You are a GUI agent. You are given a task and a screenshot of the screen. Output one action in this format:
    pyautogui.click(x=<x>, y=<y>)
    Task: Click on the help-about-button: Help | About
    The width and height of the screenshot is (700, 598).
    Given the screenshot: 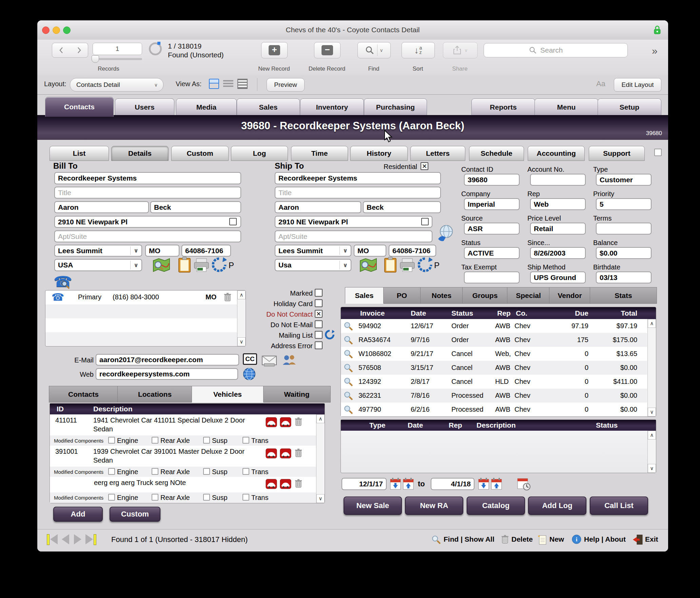 What is the action you would take?
    pyautogui.click(x=605, y=539)
    